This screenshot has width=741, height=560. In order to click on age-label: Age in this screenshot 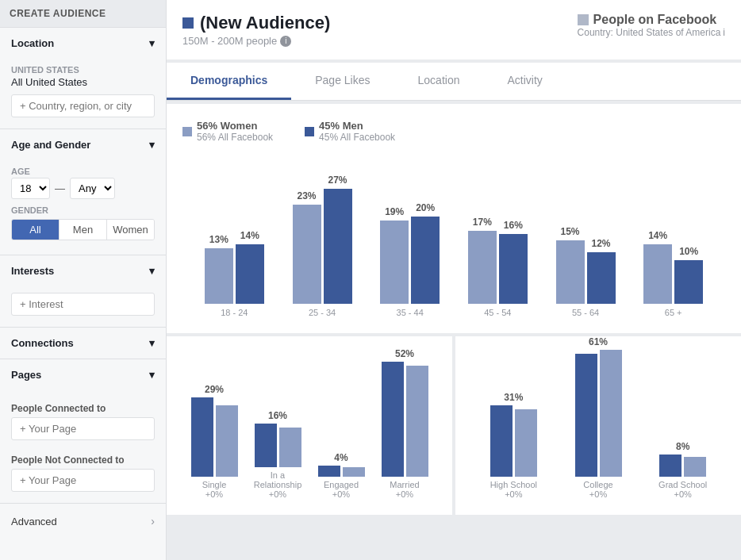, I will do `click(83, 171)`.